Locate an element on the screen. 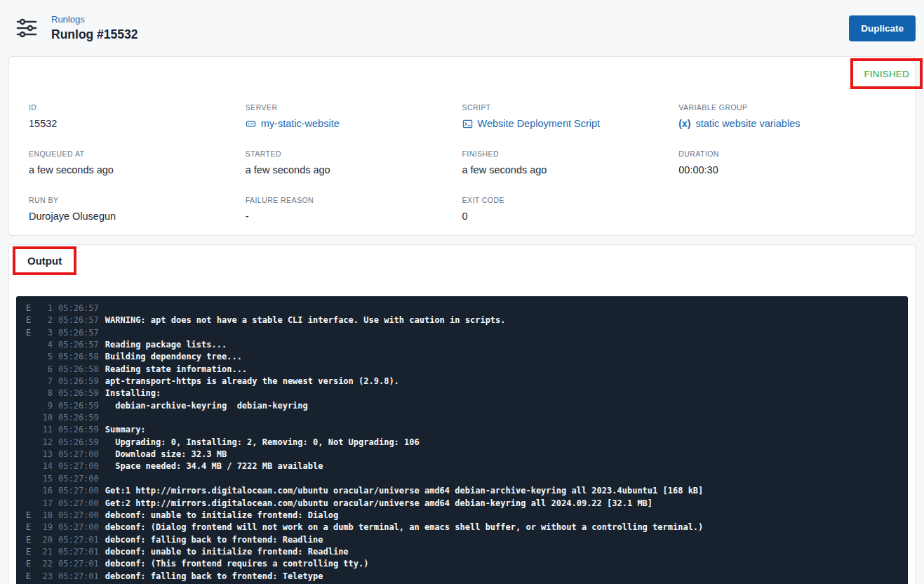  log-line-number: 4 is located at coordinates (45, 345).